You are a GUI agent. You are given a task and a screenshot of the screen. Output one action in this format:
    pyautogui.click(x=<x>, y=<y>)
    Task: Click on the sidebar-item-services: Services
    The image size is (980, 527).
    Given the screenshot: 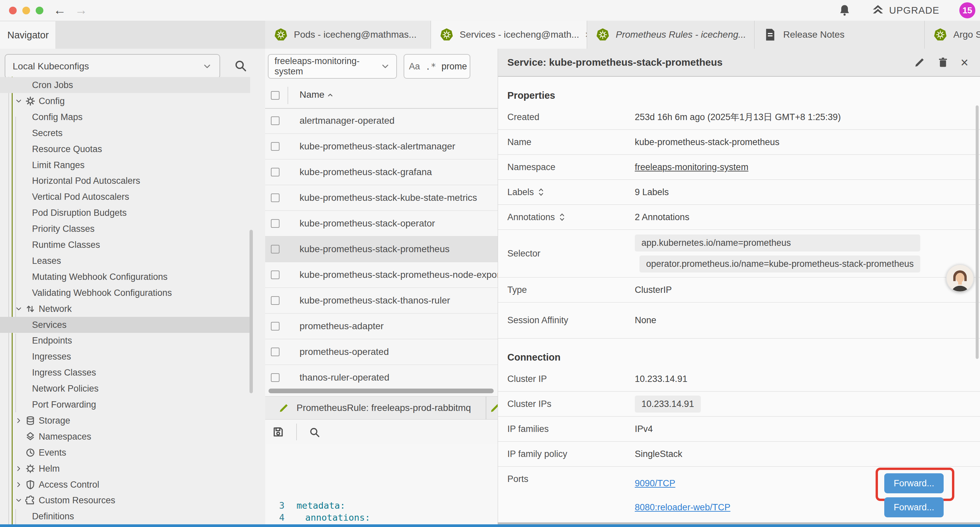 What is the action you would take?
    pyautogui.click(x=125, y=325)
    